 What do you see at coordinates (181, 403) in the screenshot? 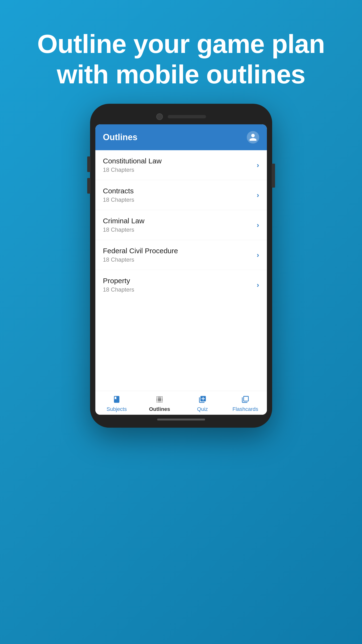
I see `bottom-navigation: Subjects Outlines Quiz Flashcards` at bounding box center [181, 403].